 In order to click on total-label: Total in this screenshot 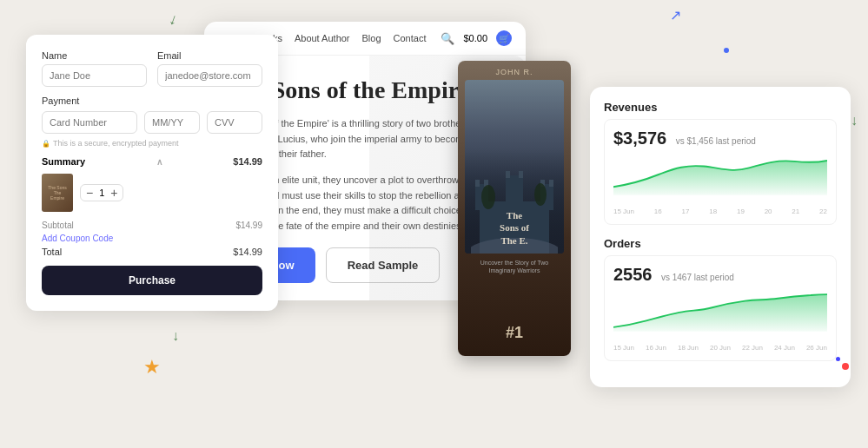, I will do `click(52, 252)`.